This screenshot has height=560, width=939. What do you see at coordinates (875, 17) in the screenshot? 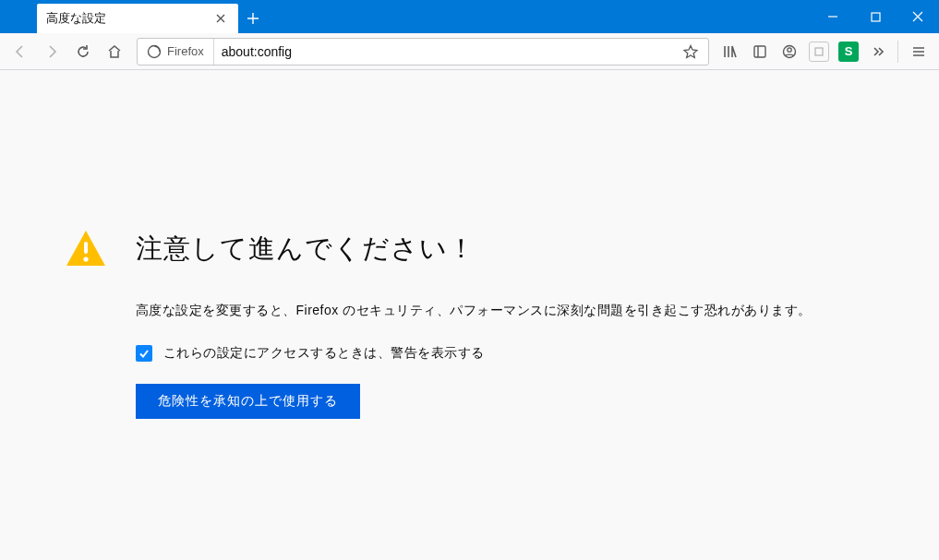
I see `maximize-icon` at bounding box center [875, 17].